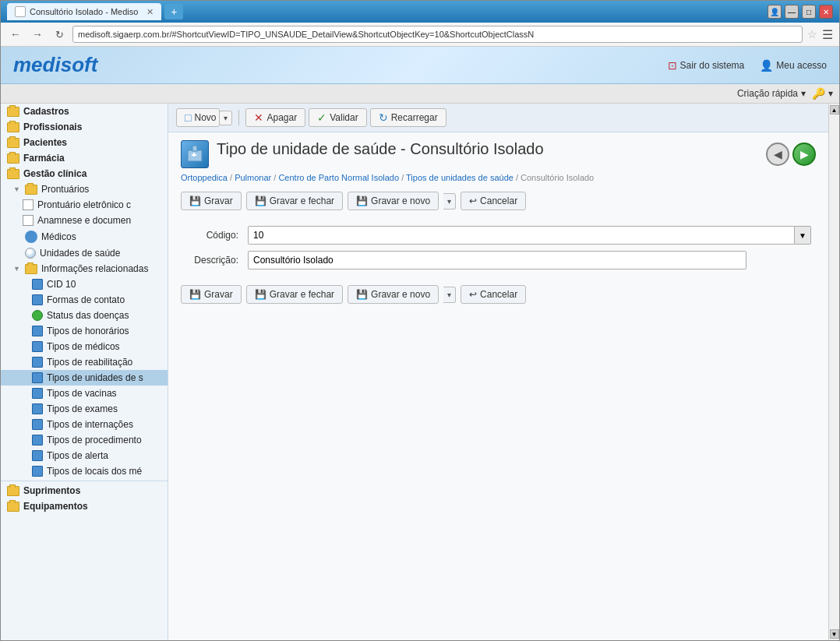  What do you see at coordinates (803, 93) in the screenshot?
I see `dropdown-arrow-icon: ▾` at bounding box center [803, 93].